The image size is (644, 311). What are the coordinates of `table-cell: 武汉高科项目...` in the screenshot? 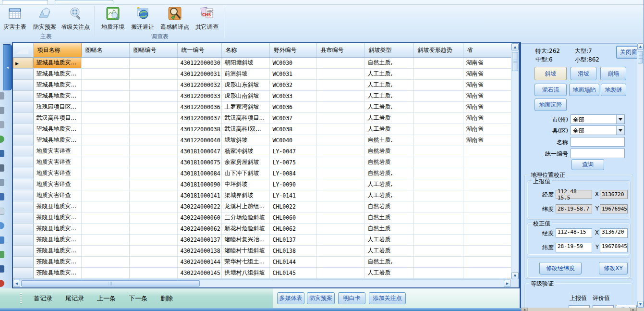 It's located at (245, 118).